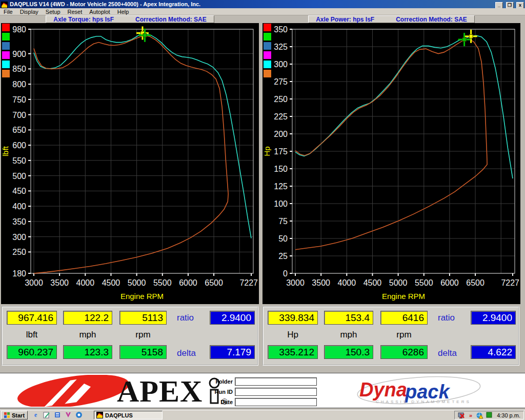 The height and width of the screenshot is (420, 525). I want to click on close-button: x, so click(520, 5).